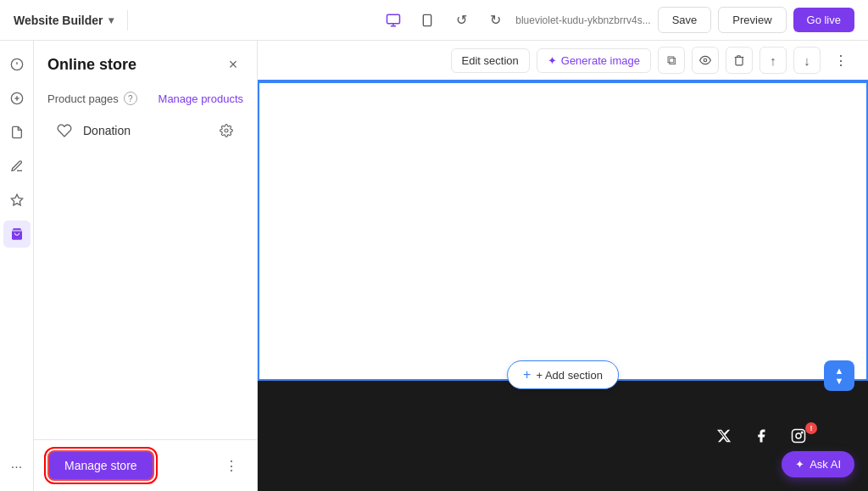 The image size is (868, 491). Describe the element at coordinates (146, 98) in the screenshot. I see `panel-section-header: Product pages ? Manage products` at that location.